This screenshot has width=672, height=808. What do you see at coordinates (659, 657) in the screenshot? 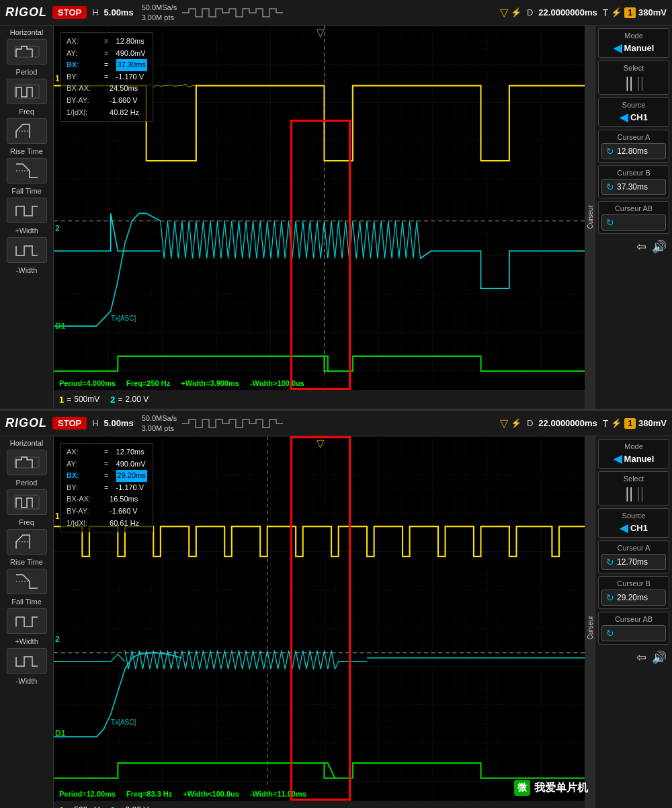
I see `speaker-icon-2: 🔊` at bounding box center [659, 657].